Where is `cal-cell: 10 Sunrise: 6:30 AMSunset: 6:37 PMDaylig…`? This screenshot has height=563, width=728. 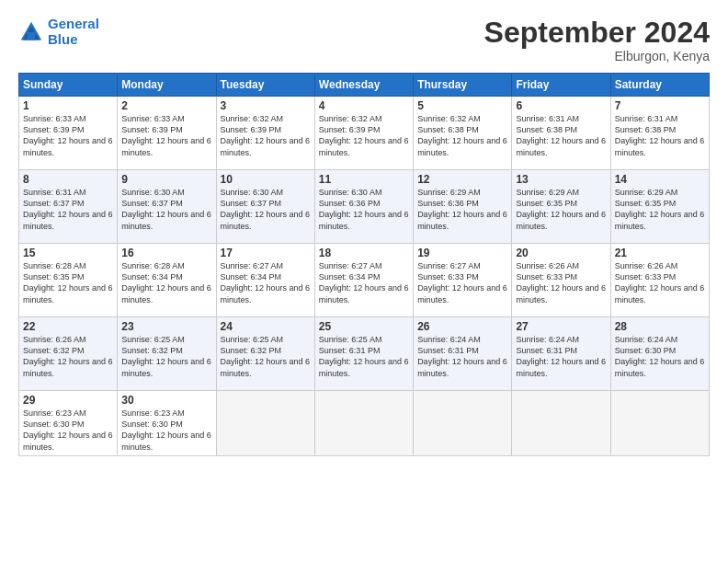 cal-cell: 10 Sunrise: 6:30 AMSunset: 6:37 PMDaylig… is located at coordinates (265, 207).